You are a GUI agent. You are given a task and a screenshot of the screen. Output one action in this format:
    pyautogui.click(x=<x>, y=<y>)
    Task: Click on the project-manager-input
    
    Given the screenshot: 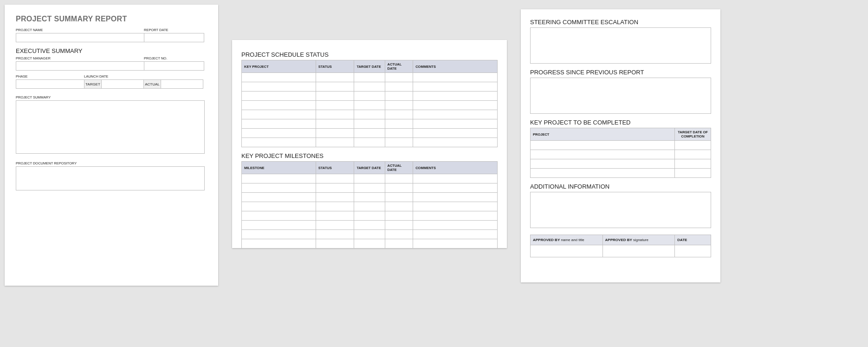 What is the action you would take?
    pyautogui.click(x=80, y=66)
    